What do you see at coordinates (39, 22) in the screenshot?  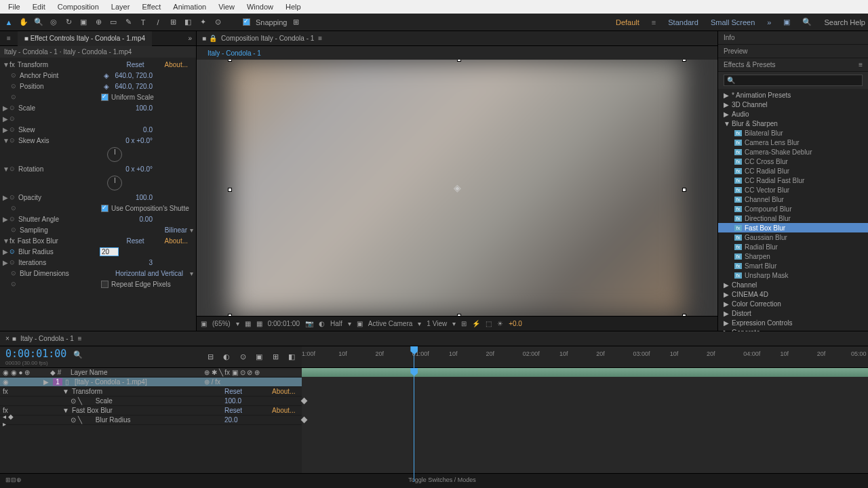 I see `zoom-tool-icon: 🔍` at bounding box center [39, 22].